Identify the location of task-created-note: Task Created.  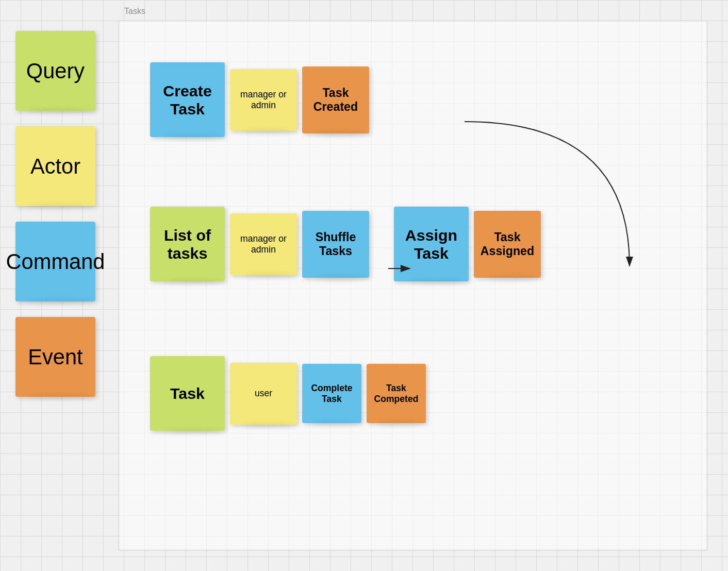
(336, 100).